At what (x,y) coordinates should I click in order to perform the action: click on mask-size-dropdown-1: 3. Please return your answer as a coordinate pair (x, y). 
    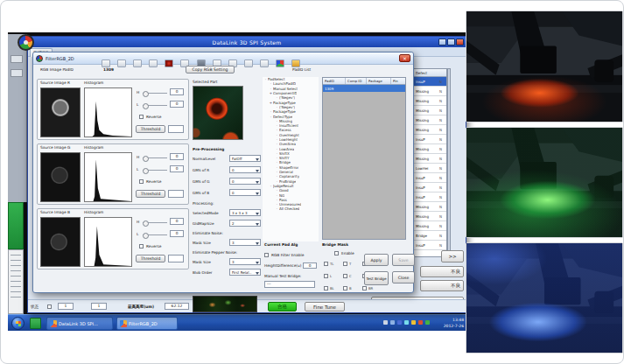
    Looking at the image, I should click on (245, 242).